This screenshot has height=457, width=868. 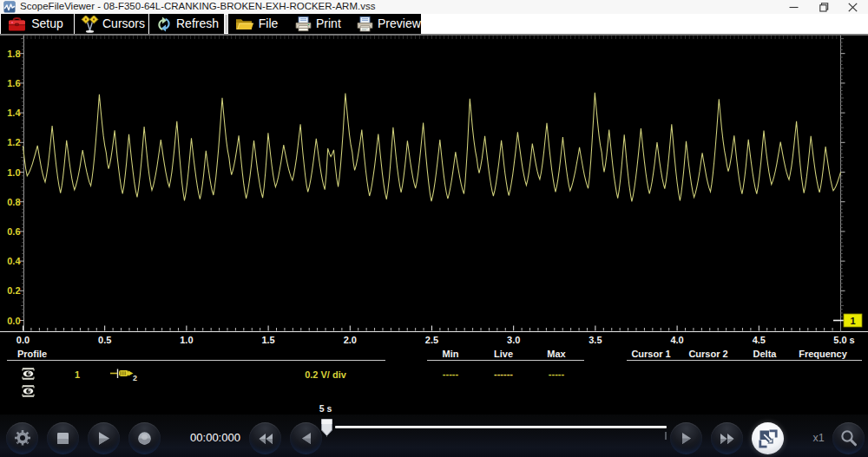 What do you see at coordinates (14, 261) in the screenshot?
I see `y-axis-label: 0.4` at bounding box center [14, 261].